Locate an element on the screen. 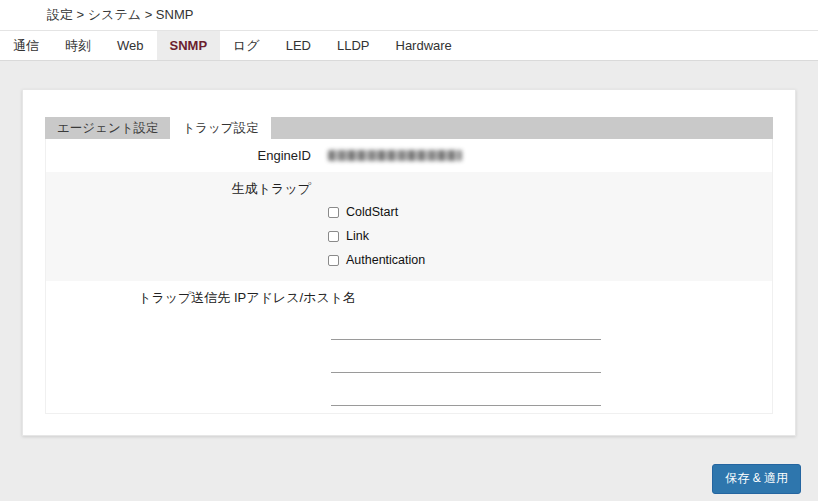  top-tab-label: LLDP is located at coordinates (354, 46).